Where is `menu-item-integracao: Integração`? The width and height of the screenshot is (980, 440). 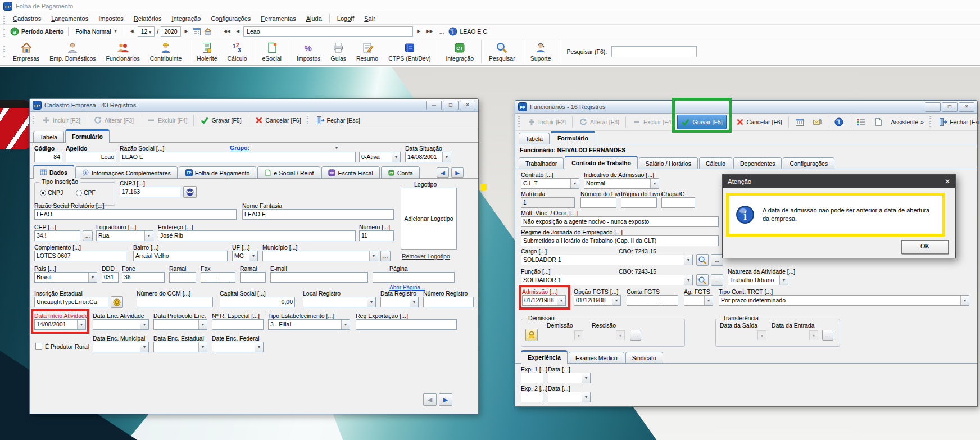 menu-item-integracao: Integração is located at coordinates (186, 19).